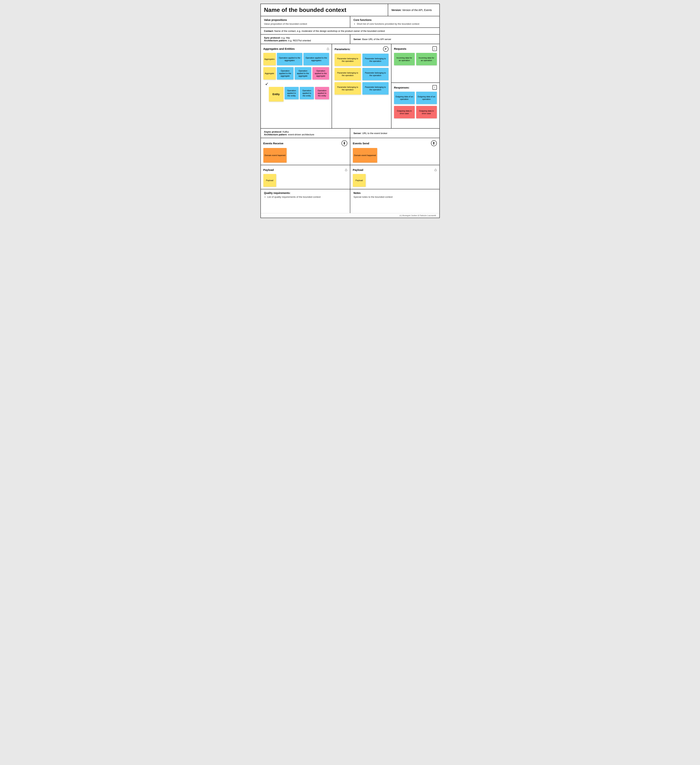  I want to click on entity-row: Entity Operation applied to the entity O…, so click(299, 94).